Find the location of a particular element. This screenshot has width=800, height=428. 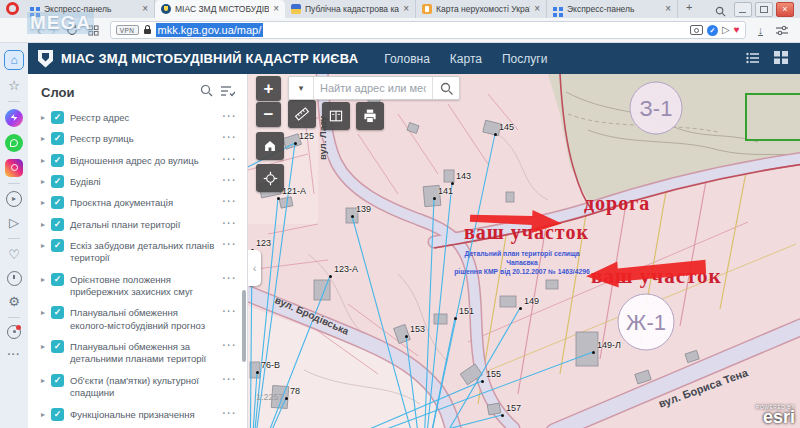

layer-filter-icon is located at coordinates (228, 92).